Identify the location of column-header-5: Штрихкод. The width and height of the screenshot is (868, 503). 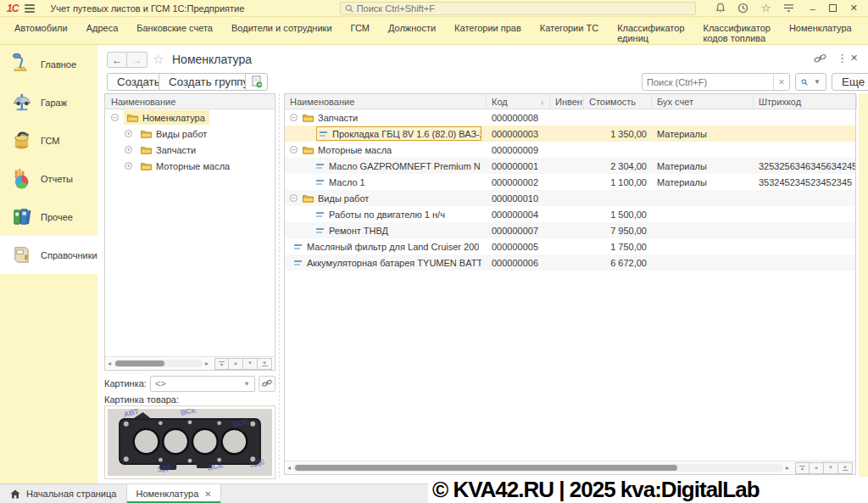
(805, 102).